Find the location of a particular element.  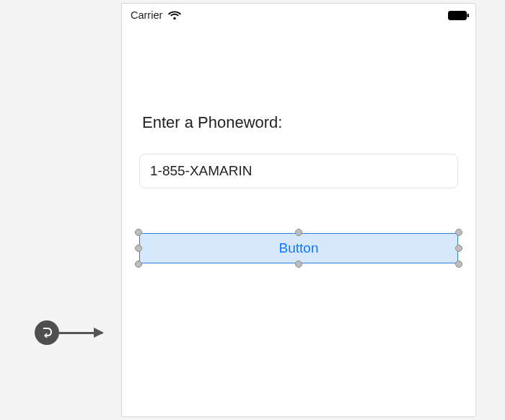

carrier-label: Carrier is located at coordinates (146, 15).